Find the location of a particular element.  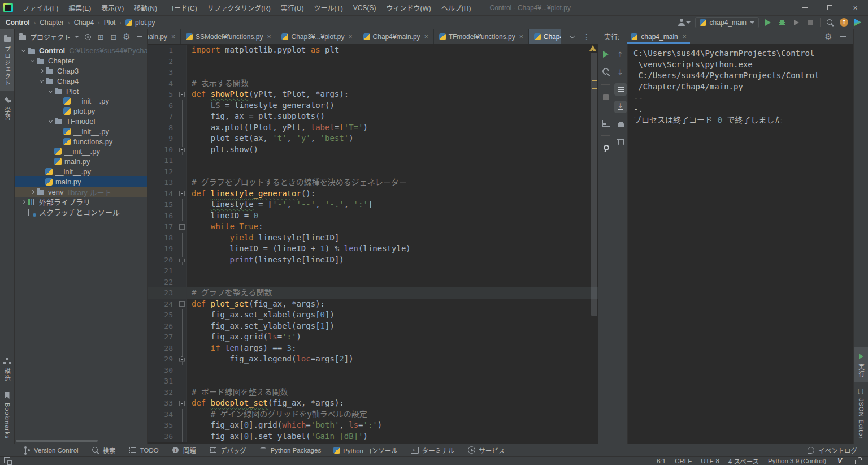

menu-item: VCS(S) is located at coordinates (365, 8).